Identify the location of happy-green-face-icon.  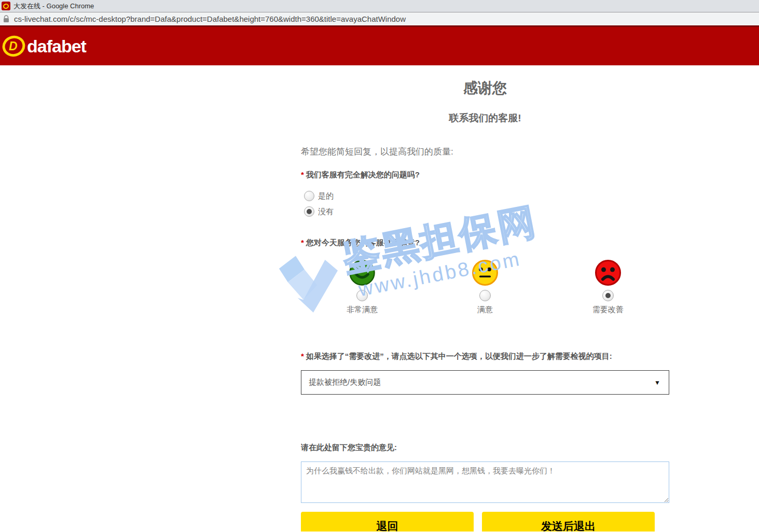
(362, 273).